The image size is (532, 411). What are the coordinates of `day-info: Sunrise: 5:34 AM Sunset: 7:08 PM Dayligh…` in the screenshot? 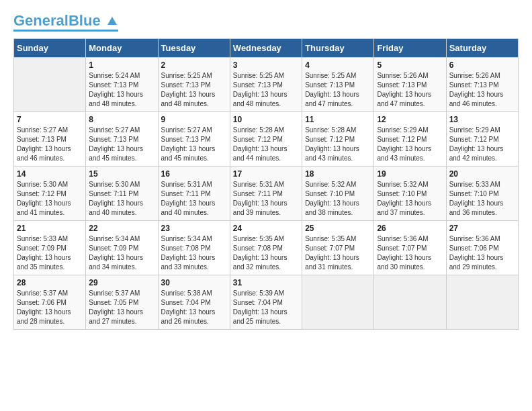 It's located at (194, 253).